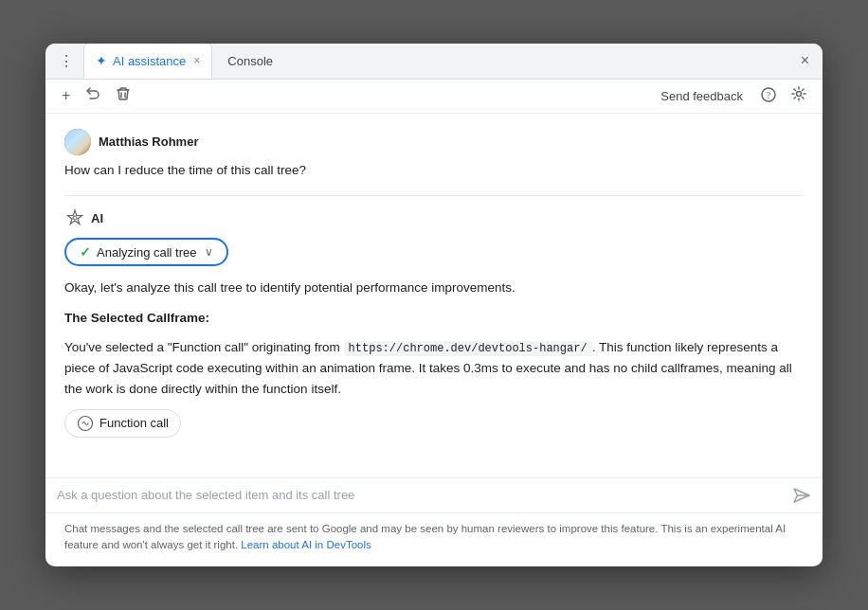 Image resolution: width=868 pixels, height=610 pixels. Describe the element at coordinates (802, 495) in the screenshot. I see `send-button` at that location.